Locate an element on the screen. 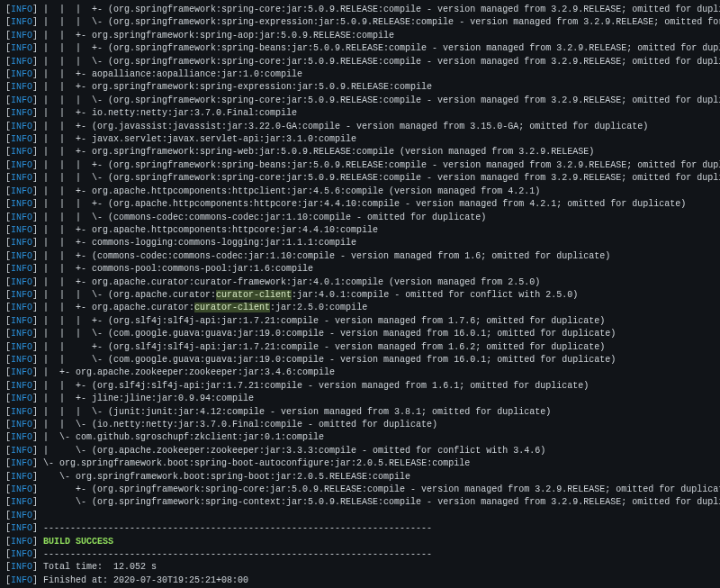 The image size is (720, 588). log-line: [INFO] ---------------------------------… is located at coordinates (360, 529).